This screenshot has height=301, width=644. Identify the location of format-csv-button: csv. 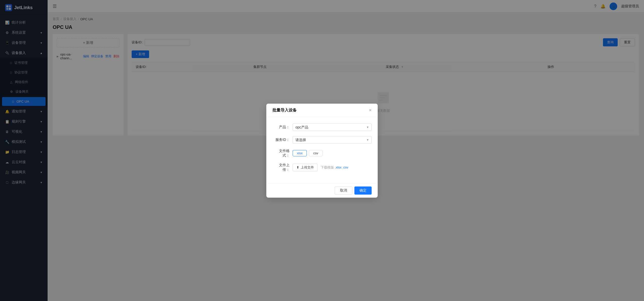
(316, 153).